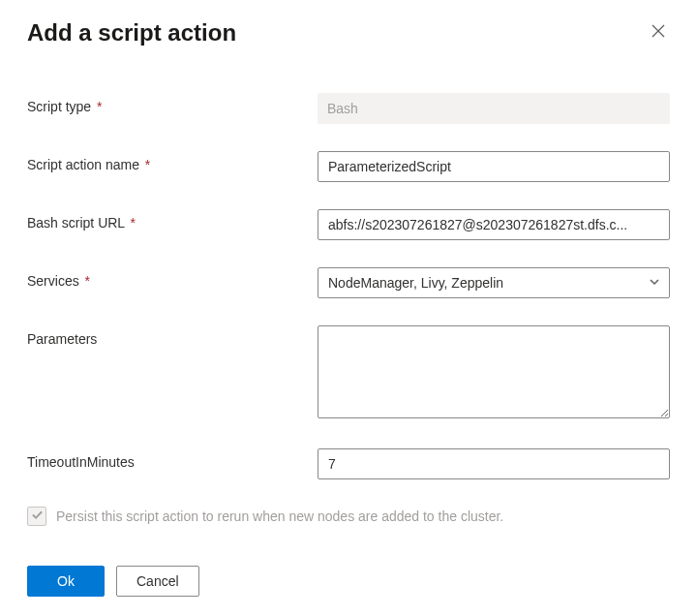 The width and height of the screenshot is (697, 616). What do you see at coordinates (348, 33) in the screenshot?
I see `panel-header: Add a script action` at bounding box center [348, 33].